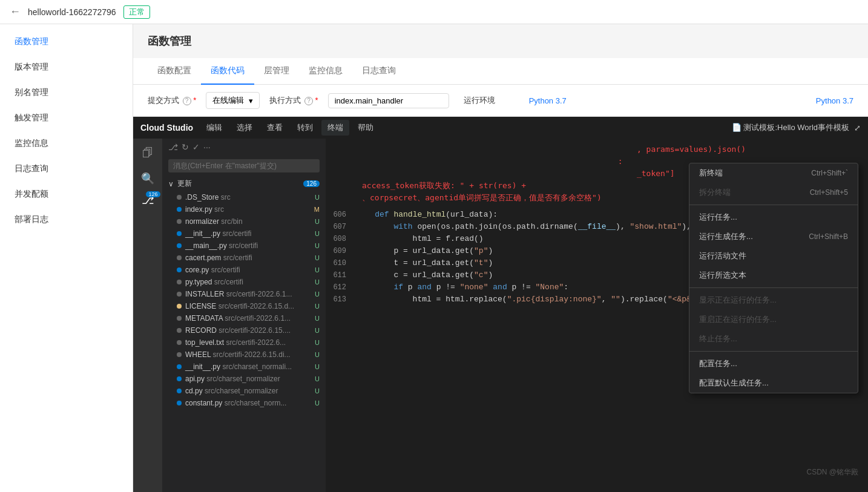 Image resolution: width=868 pixels, height=492 pixels. What do you see at coordinates (244, 315) in the screenshot?
I see `file-explorer: ⎇ ↻ ✓ ··· ∨ 更新 126` at bounding box center [244, 315].